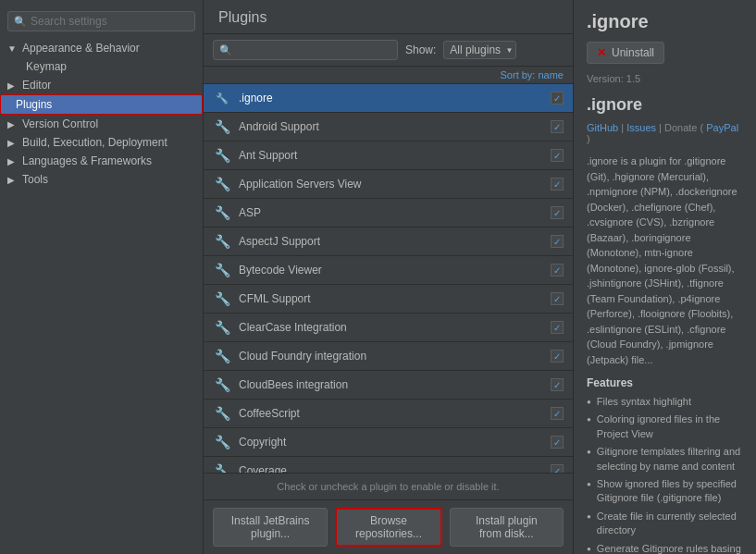  What do you see at coordinates (222, 270) in the screenshot?
I see `plugin-icon-bytecode: 🔧` at bounding box center [222, 270].